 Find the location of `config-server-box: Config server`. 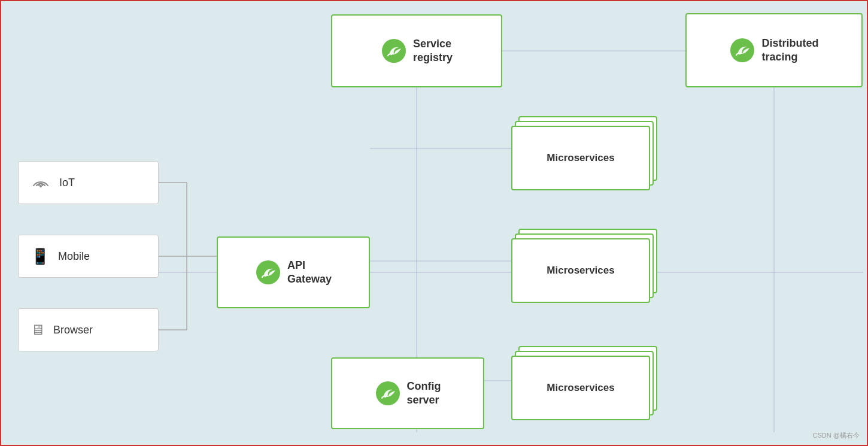

config-server-box: Config server is located at coordinates (408, 393).